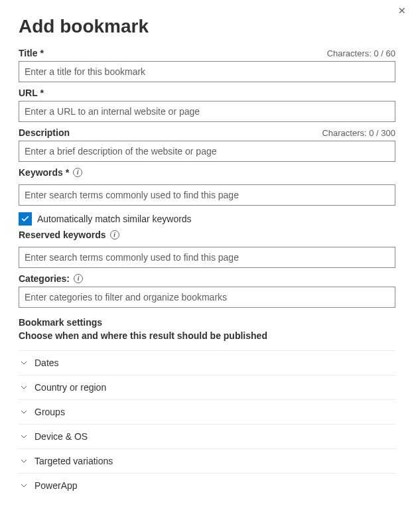 This screenshot has height=532, width=414. What do you see at coordinates (46, 363) in the screenshot?
I see `accordion-label: Dates` at bounding box center [46, 363].